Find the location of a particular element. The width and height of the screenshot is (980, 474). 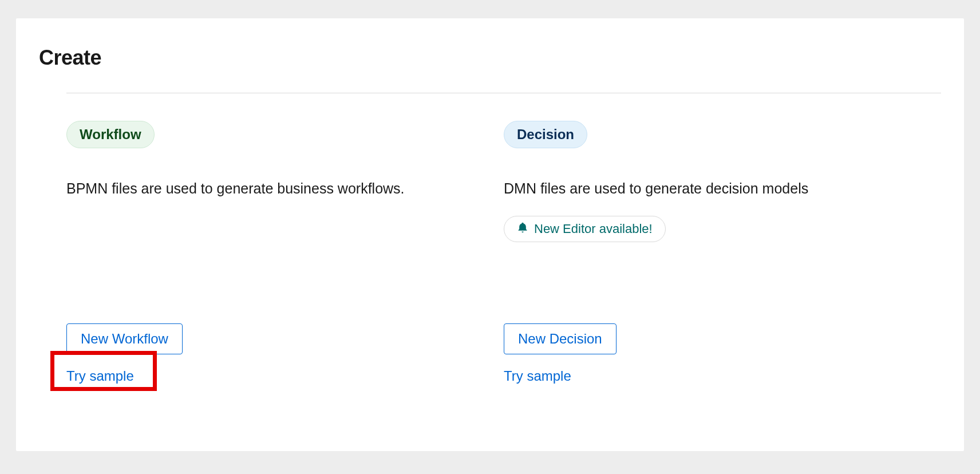

workflow-description: BPMN files are used to generate business… is located at coordinates (238, 189).